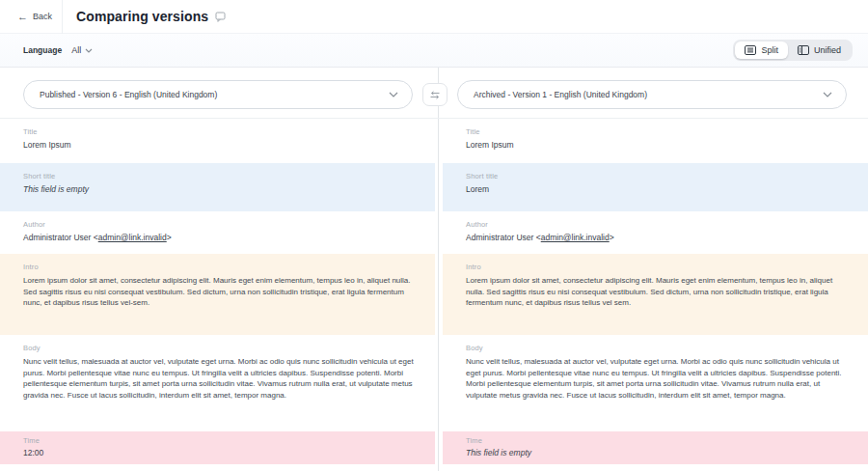 This screenshot has height=471, width=868. I want to click on view-mode-toggle: Split Unified, so click(793, 50).